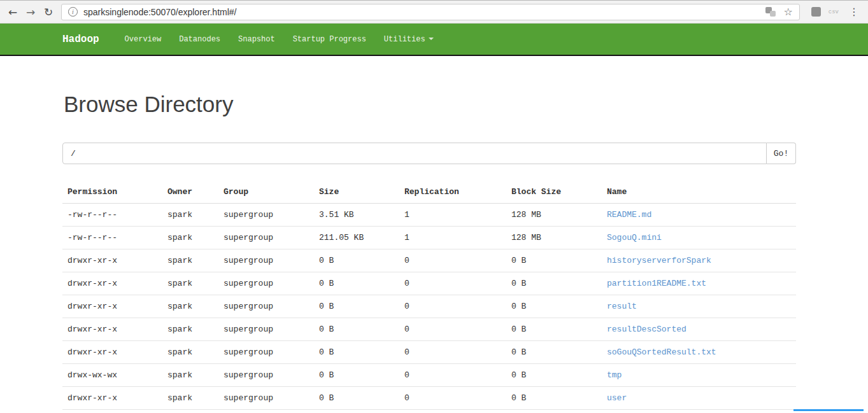 The width and height of the screenshot is (868, 413). I want to click on nav-item-snapshot: Snapshot, so click(257, 39).